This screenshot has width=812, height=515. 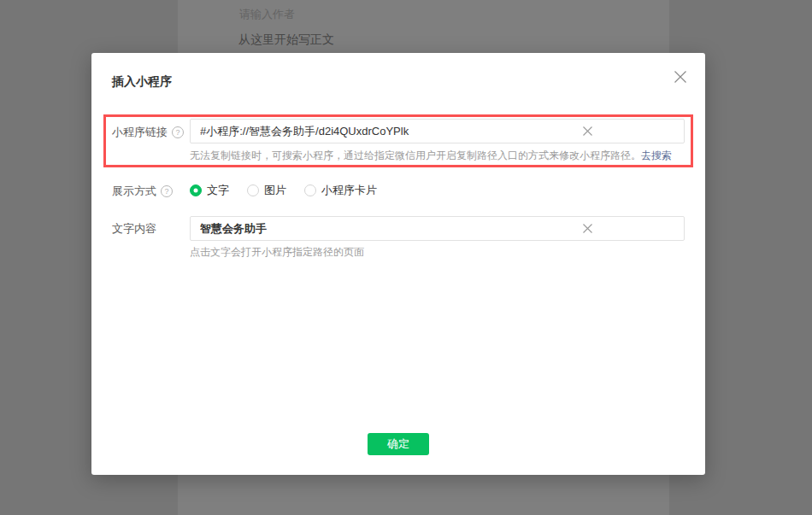 What do you see at coordinates (349, 190) in the screenshot?
I see `radio-option-label: 小程序卡片` at bounding box center [349, 190].